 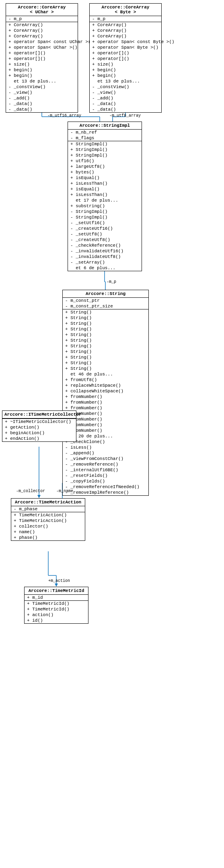 I want to click on field-m-p-uchar: m_p, so click(x=42, y=19).